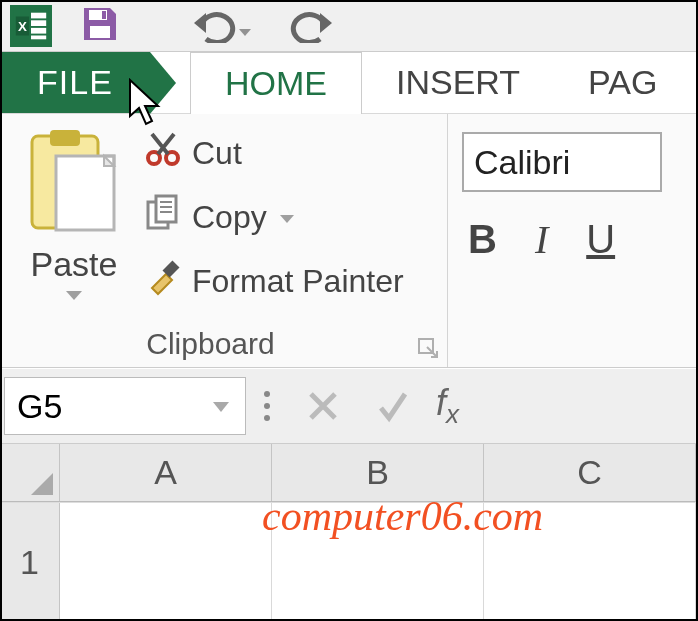 The image size is (698, 621). What do you see at coordinates (542, 240) in the screenshot?
I see `italic-button: I` at bounding box center [542, 240].